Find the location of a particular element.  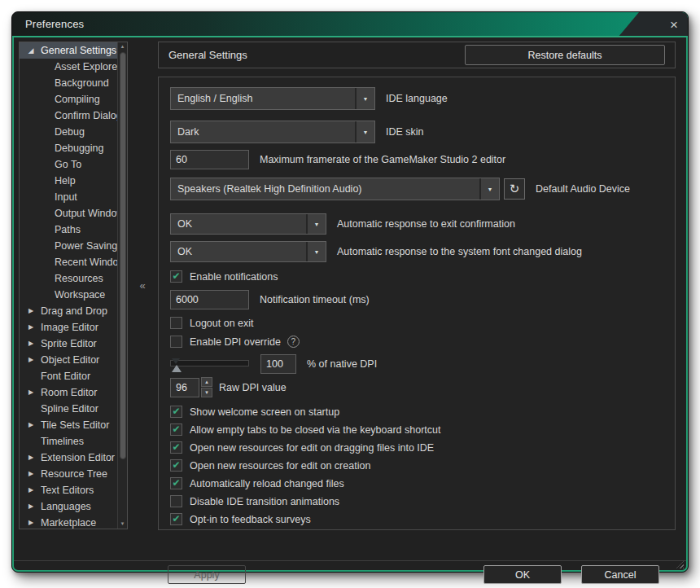

ide-skin-dropdown: Dark ▼ is located at coordinates (273, 132).